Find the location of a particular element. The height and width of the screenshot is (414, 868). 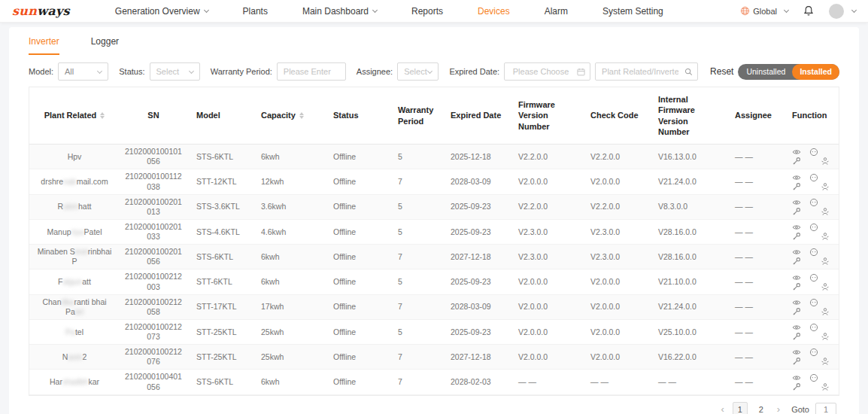

col-header-assignee: Assignee is located at coordinates (754, 116).